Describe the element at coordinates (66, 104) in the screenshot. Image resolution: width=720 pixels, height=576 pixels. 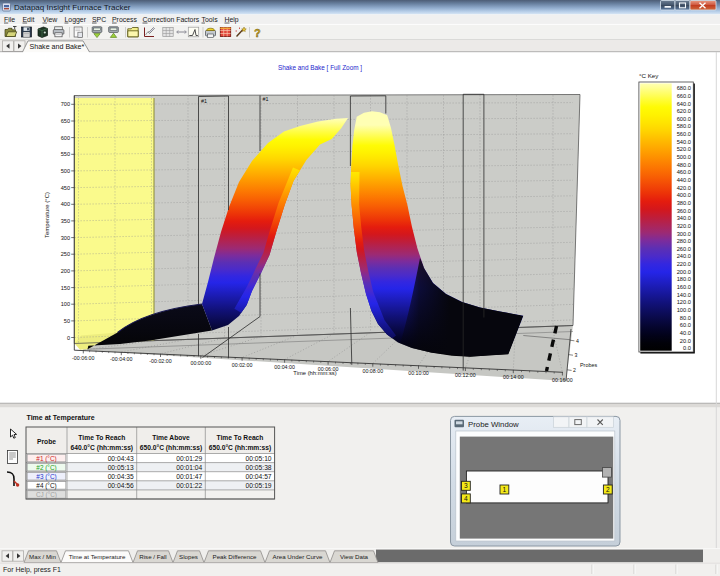
I see `svg-text: 700` at that location.